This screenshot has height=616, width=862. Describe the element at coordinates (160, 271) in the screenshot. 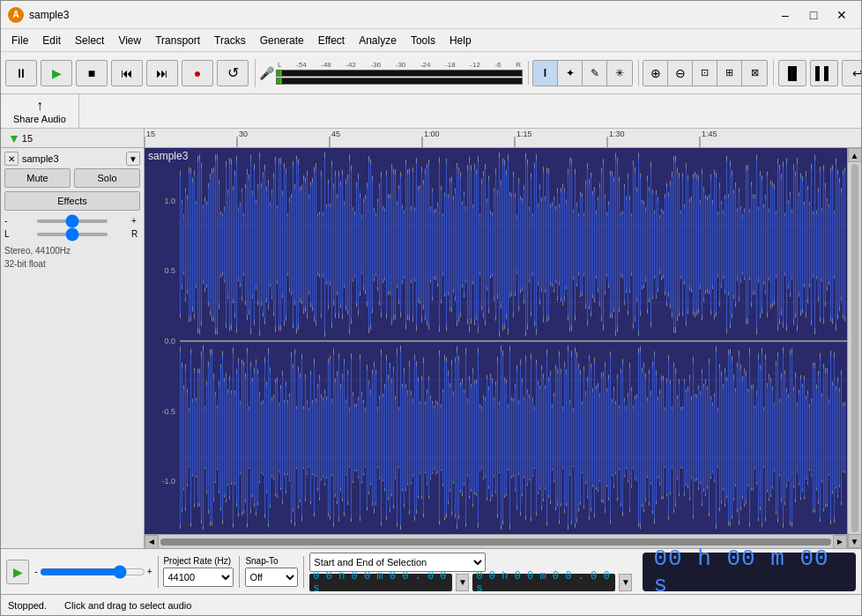

I see `scale-0-5: 0.5` at that location.